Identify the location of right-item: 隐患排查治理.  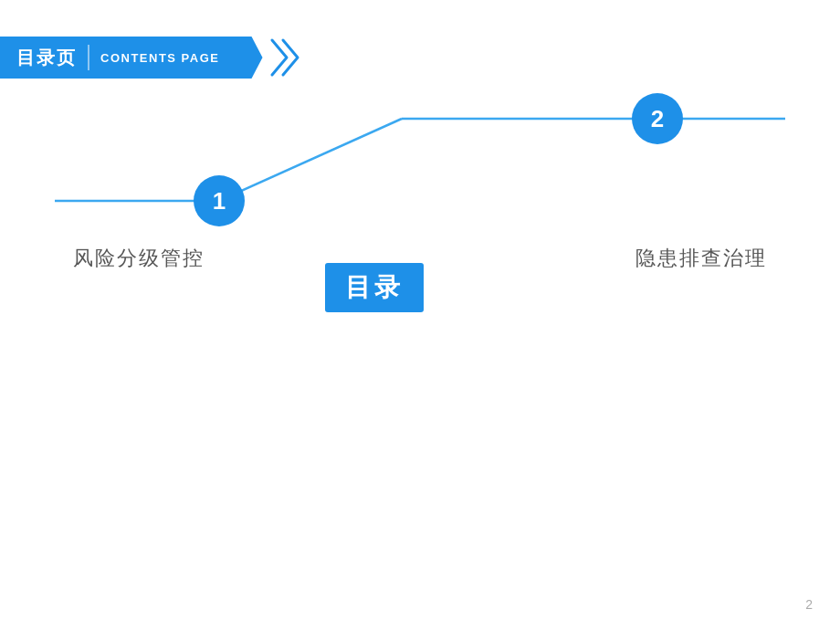
(701, 272).